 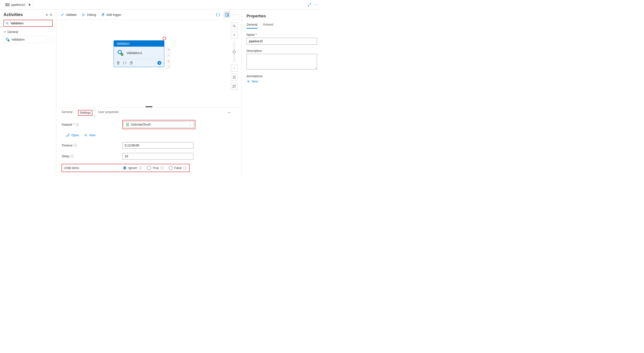 What do you see at coordinates (72, 135) in the screenshot?
I see `open-dataset-button: Open` at bounding box center [72, 135].